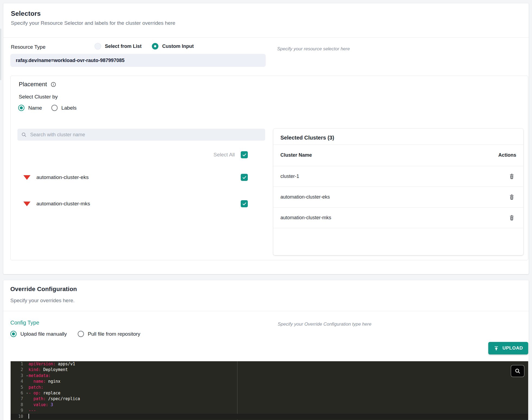 The width and height of the screenshot is (532, 420). What do you see at coordinates (29, 416) in the screenshot?
I see `text-cursor` at bounding box center [29, 416].